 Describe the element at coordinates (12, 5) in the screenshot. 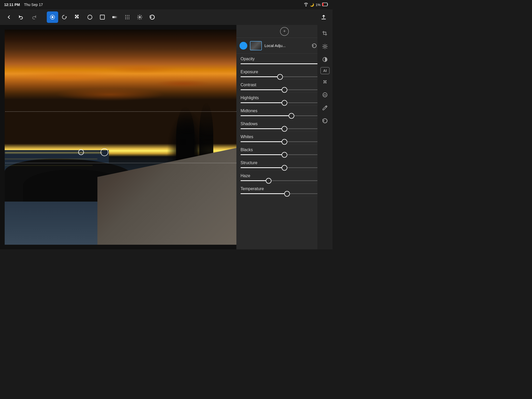

I see `status-time: 12:11 PM` at that location.